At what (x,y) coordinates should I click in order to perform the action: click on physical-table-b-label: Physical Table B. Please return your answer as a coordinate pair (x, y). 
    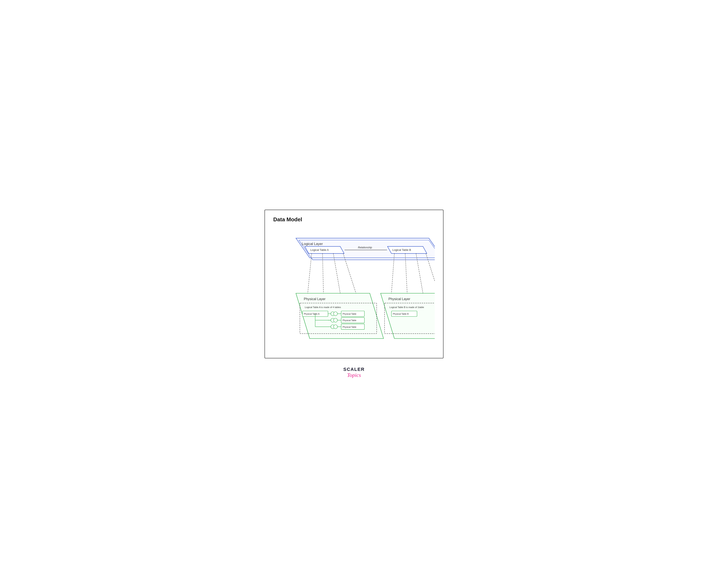
    Looking at the image, I should click on (401, 314).